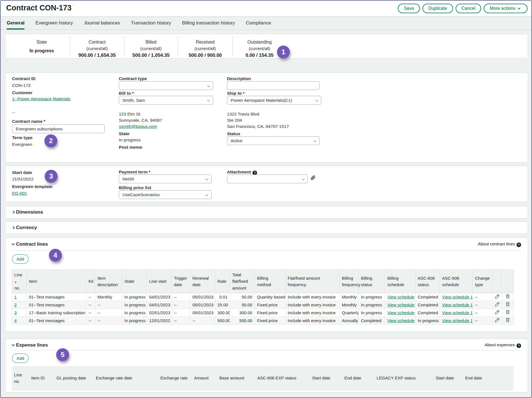  Describe the element at coordinates (273, 141) in the screenshot. I see `status-select: Active` at that location.